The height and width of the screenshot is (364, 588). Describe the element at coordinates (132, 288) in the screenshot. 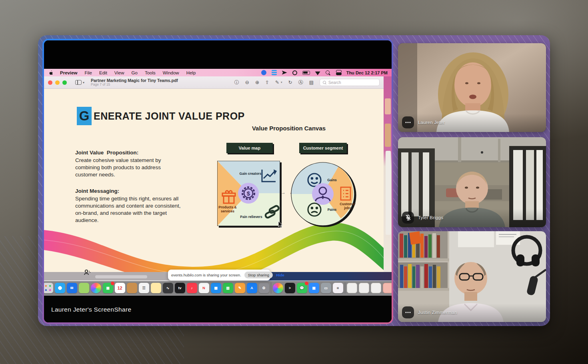

I see `dock-contacts` at that location.